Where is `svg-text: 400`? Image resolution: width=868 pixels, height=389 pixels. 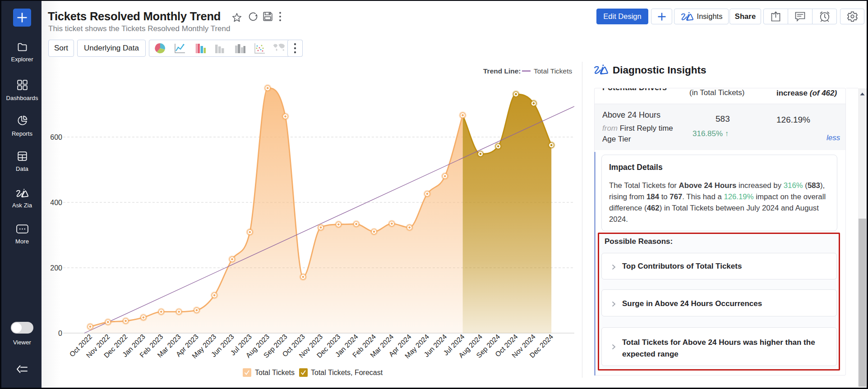
svg-text: 400 is located at coordinates (56, 203).